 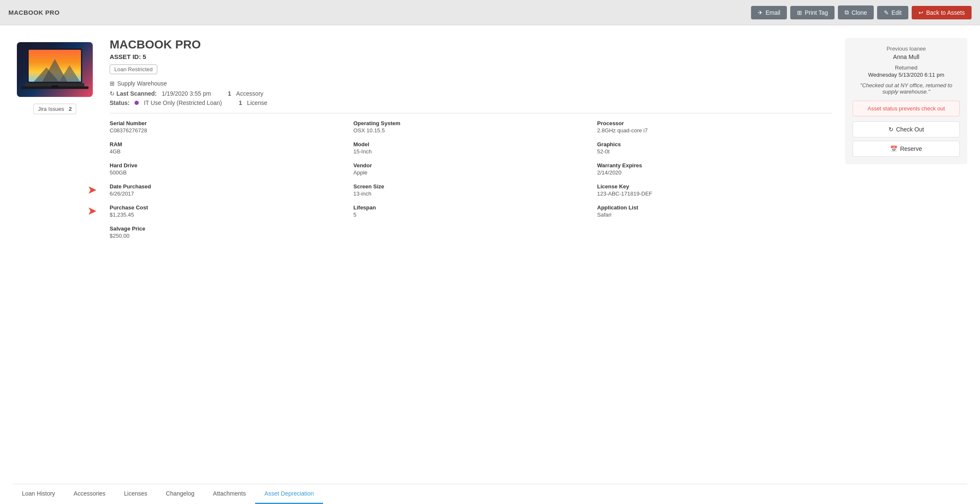 What do you see at coordinates (906, 67) in the screenshot?
I see `returned-label: Returned` at bounding box center [906, 67].